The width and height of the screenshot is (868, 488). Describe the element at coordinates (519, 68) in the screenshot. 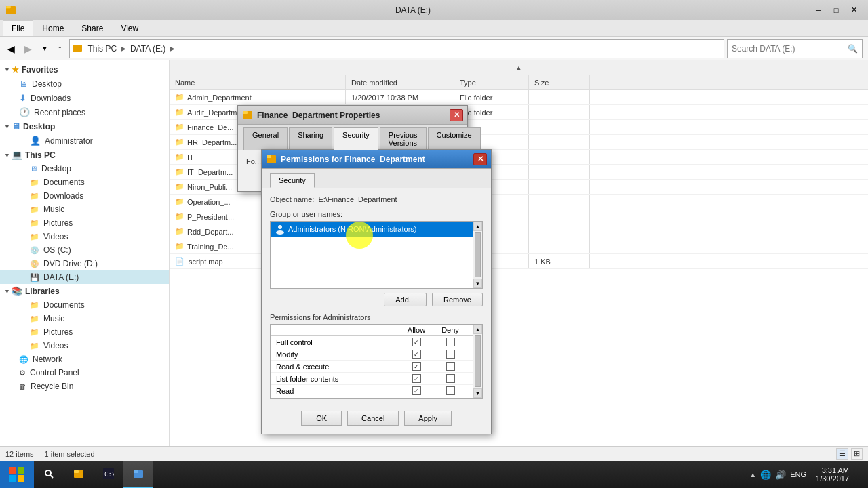

I see `scroll-up-arrow: ▲` at that location.